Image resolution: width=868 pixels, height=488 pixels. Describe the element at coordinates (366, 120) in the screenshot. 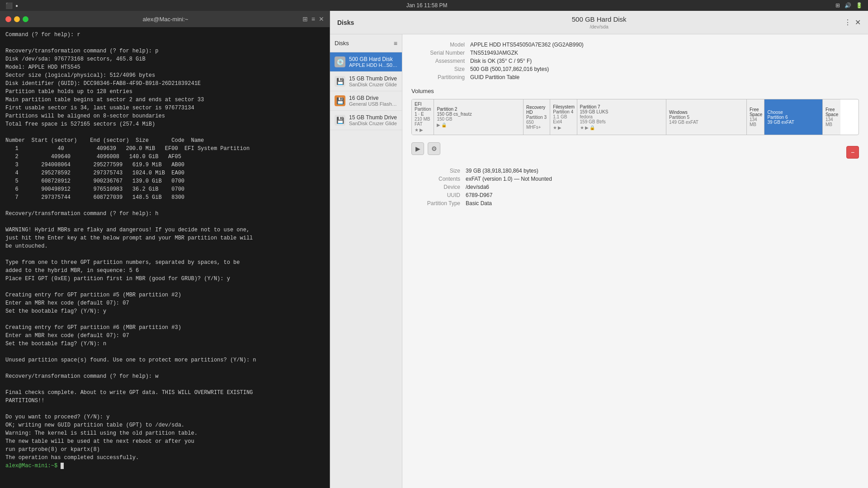

I see `sidebar-item-usb15b: 💾 15 GB Thumb Drive SanDisk Cruzer Glide` at that location.